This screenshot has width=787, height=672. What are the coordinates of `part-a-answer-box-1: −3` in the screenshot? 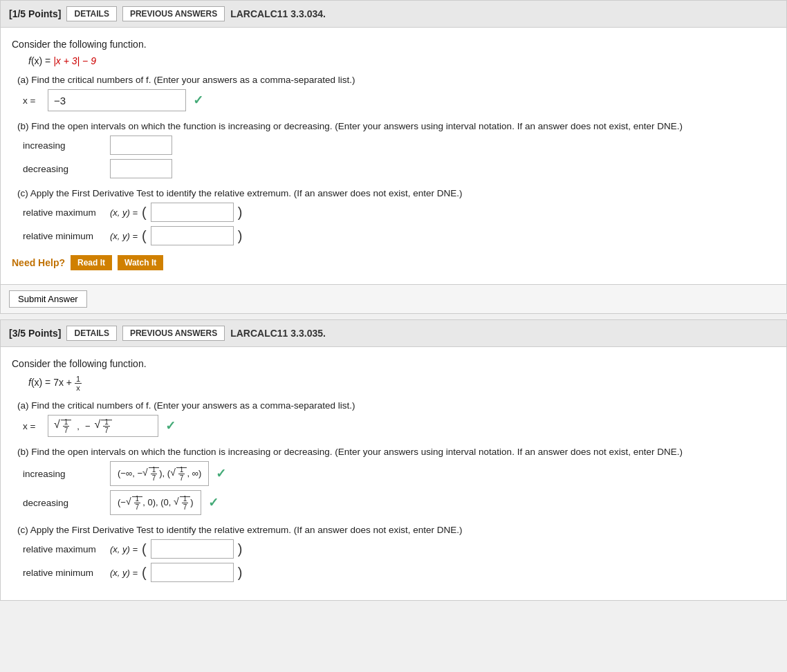 It's located at (117, 100).